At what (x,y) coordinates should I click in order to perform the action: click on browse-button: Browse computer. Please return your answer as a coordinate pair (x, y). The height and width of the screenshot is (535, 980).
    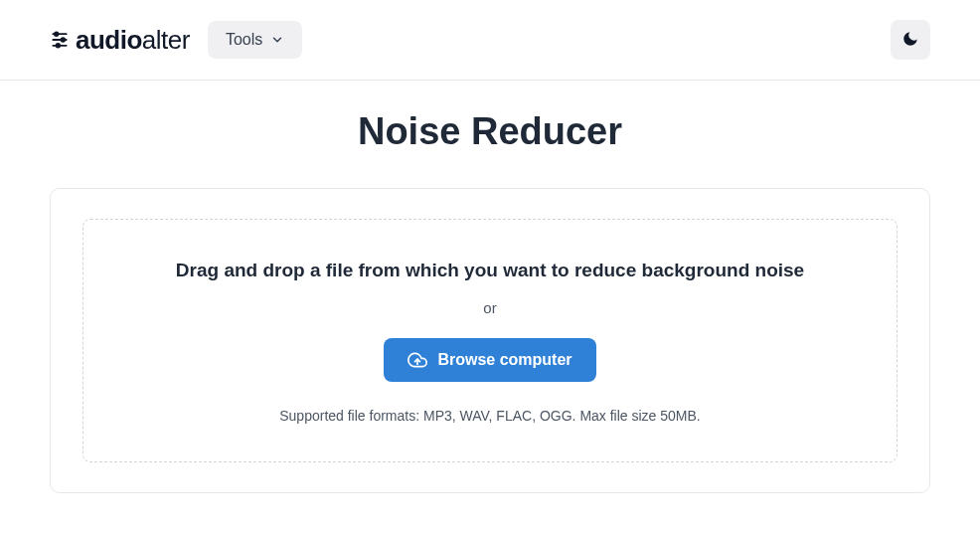
    Looking at the image, I should click on (489, 360).